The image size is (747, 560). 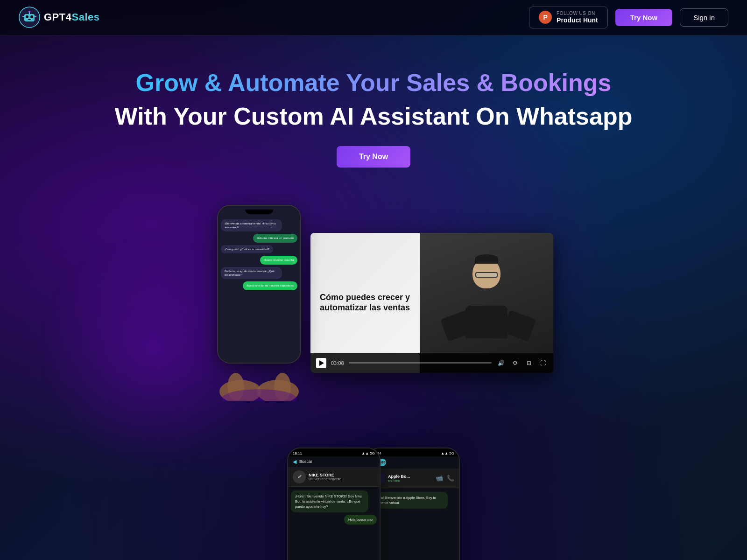 What do you see at coordinates (577, 21) in the screenshot?
I see `product-hunt-name: Product Hunt` at bounding box center [577, 21].